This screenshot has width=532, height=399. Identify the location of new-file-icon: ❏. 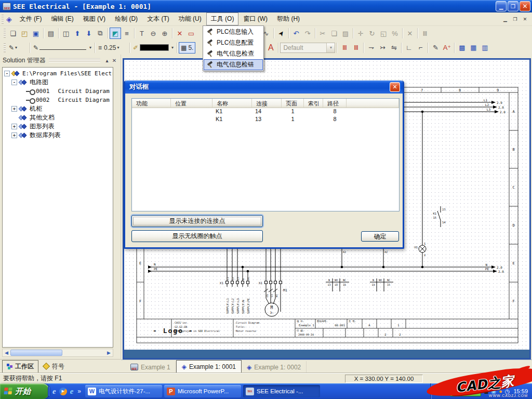
(13, 33).